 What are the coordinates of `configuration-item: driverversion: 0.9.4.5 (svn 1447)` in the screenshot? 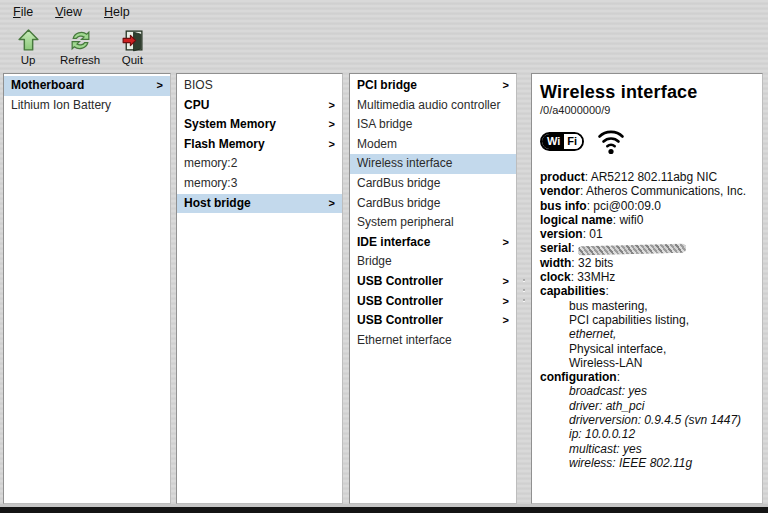 It's located at (648, 420).